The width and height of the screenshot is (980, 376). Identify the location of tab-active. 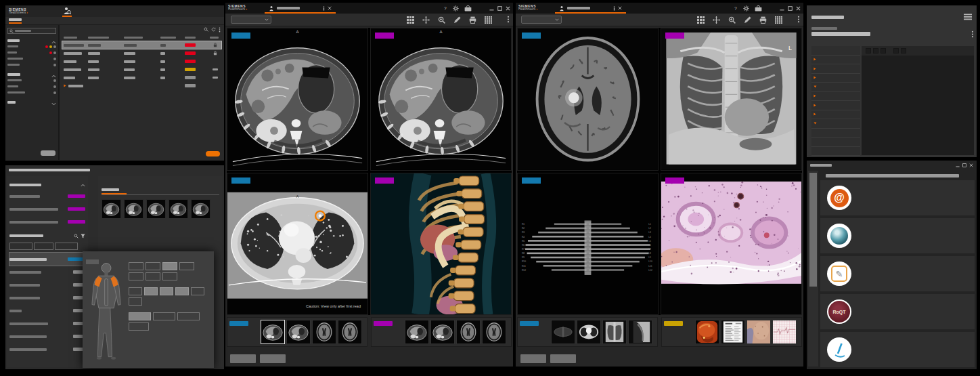
(114, 191).